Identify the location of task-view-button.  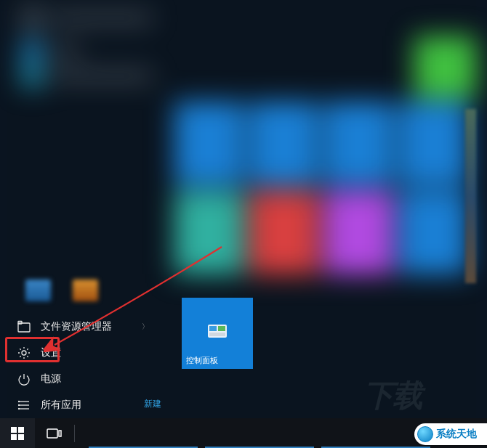
(54, 433).